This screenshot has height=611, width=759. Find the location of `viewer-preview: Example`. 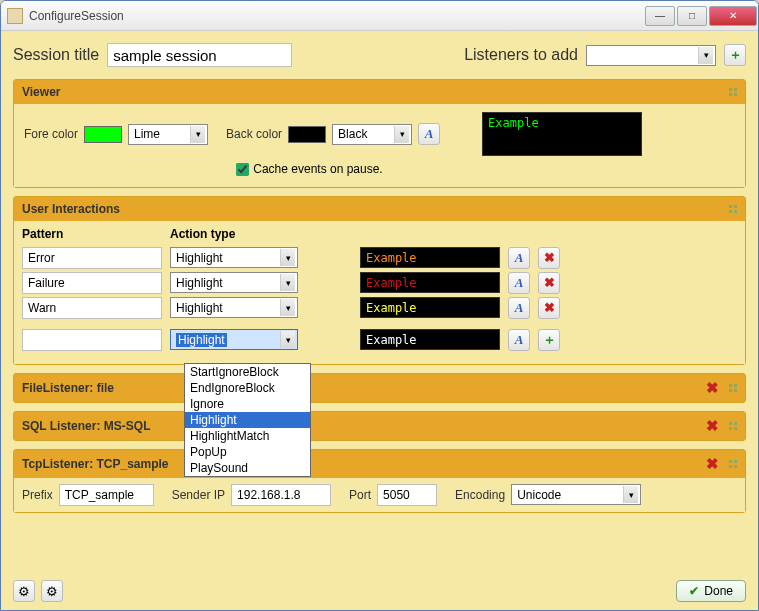

viewer-preview: Example is located at coordinates (562, 134).